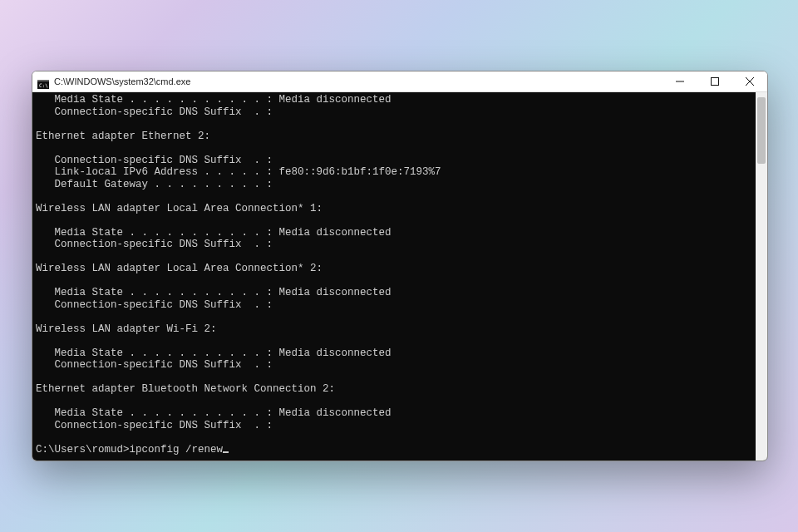 This screenshot has height=532, width=798. Describe the element at coordinates (715, 81) in the screenshot. I see `window-controls` at that location.